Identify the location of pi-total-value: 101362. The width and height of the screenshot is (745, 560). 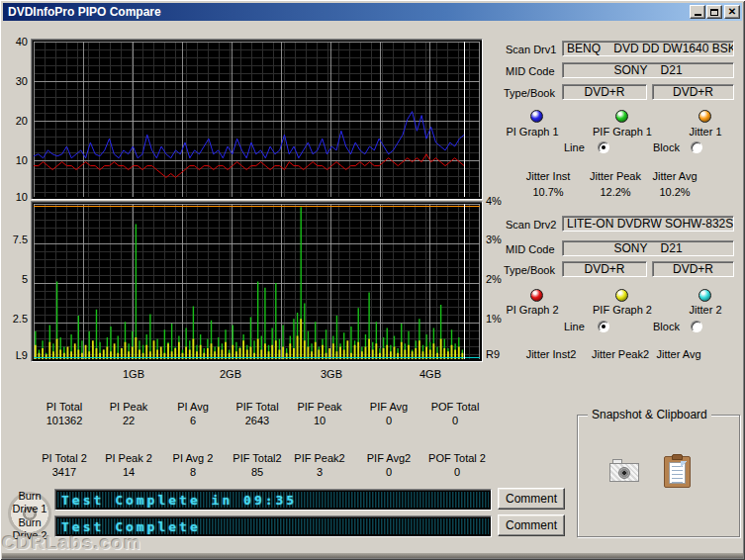
(64, 420).